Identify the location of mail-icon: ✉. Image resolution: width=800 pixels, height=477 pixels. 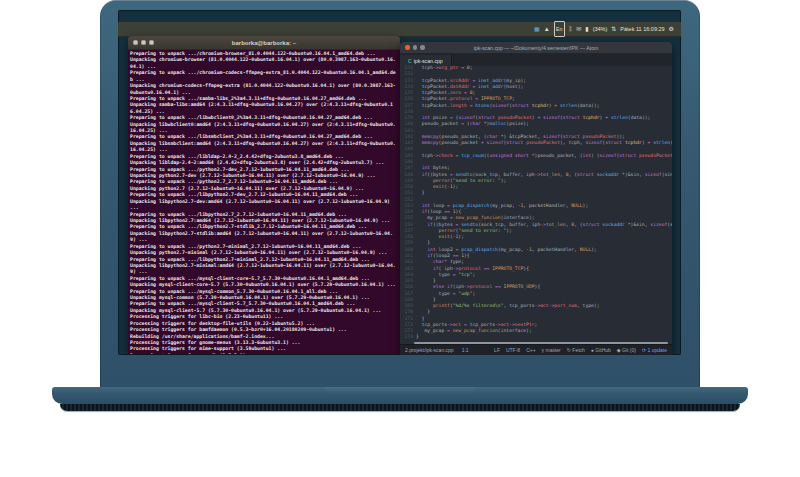
(578, 29).